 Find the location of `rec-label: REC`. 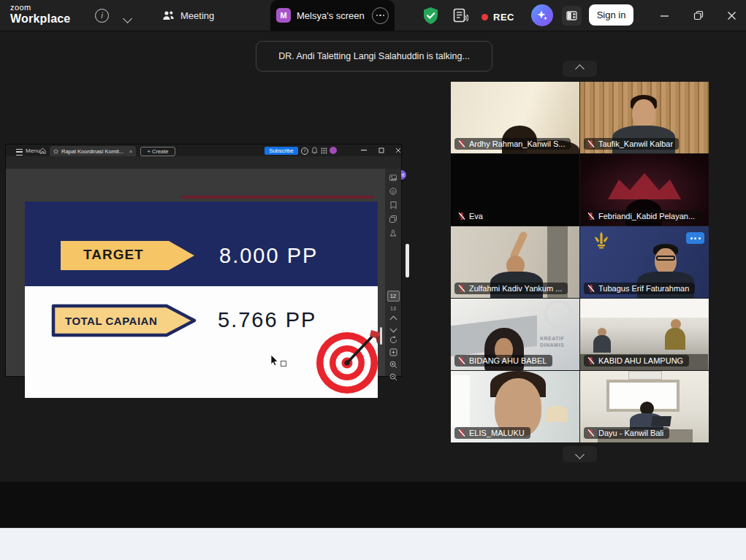

rec-label: REC is located at coordinates (504, 18).